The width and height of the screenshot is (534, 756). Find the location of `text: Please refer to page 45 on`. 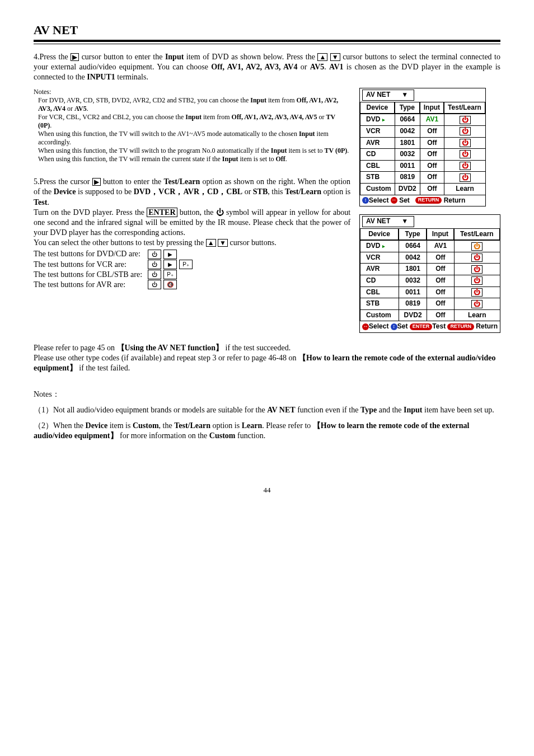

text: Please refer to page 45 on is located at coordinates (75, 348).